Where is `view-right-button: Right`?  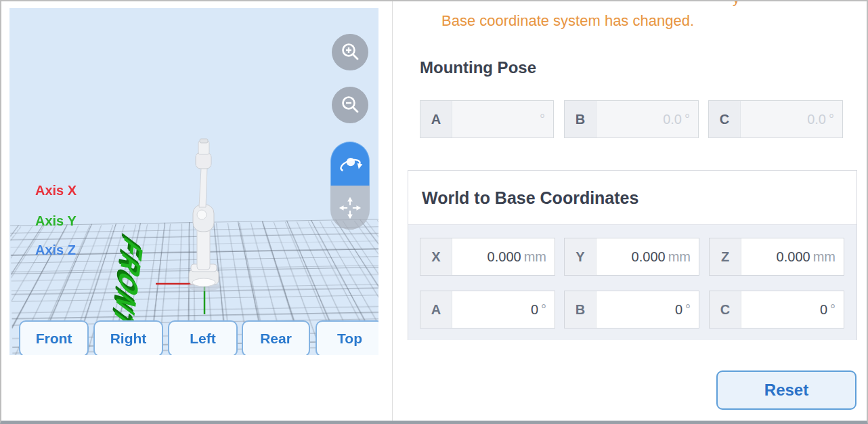 view-right-button: Right is located at coordinates (129, 337).